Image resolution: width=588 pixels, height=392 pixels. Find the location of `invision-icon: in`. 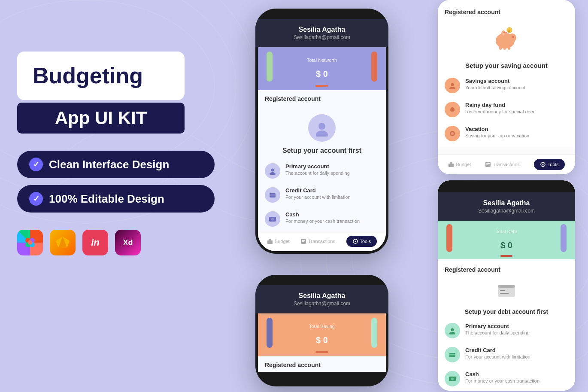

invision-icon: in is located at coordinates (95, 243).